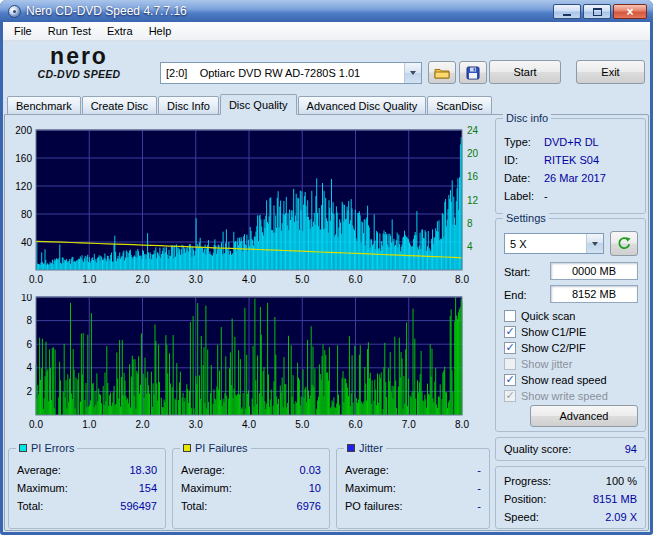 The height and width of the screenshot is (535, 653). Describe the element at coordinates (412, 73) in the screenshot. I see `drive-selector-dropdown-button` at that location.